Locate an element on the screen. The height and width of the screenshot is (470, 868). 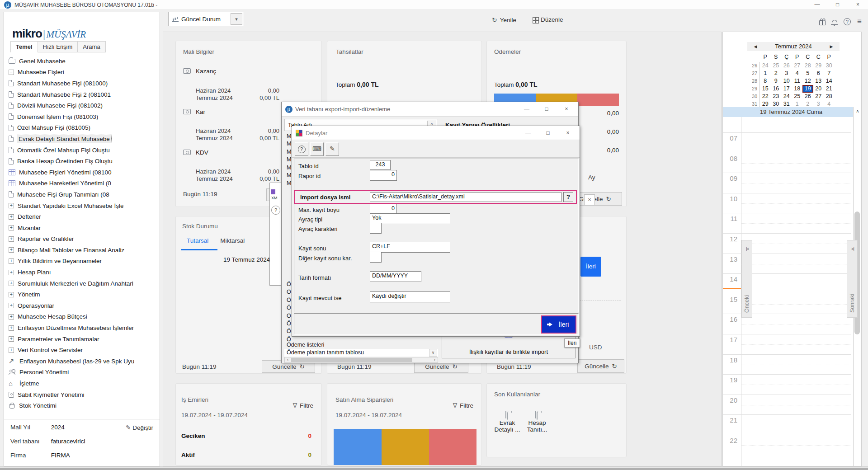
tree-item: Enflasyon Düzeltmesi Muhasebesi İşlemler is located at coordinates (84, 328).